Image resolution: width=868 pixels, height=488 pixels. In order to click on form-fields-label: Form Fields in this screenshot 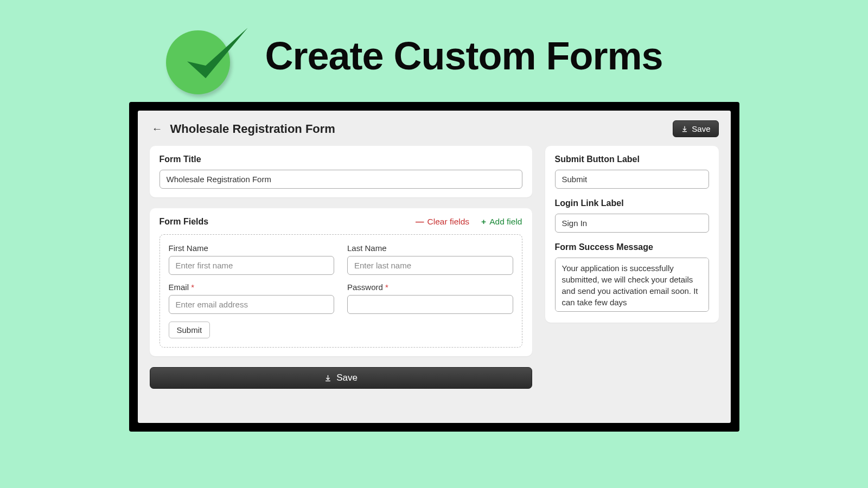, I will do `click(184, 222)`.